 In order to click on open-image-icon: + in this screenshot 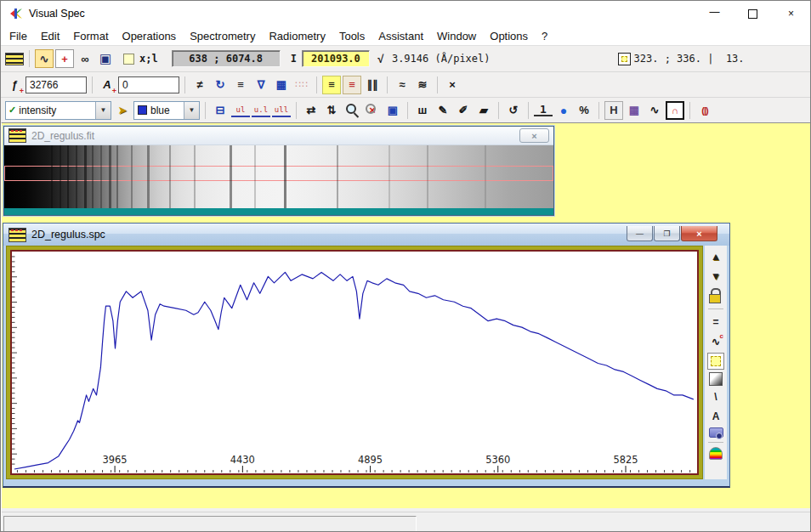, I will do `click(65, 59)`.